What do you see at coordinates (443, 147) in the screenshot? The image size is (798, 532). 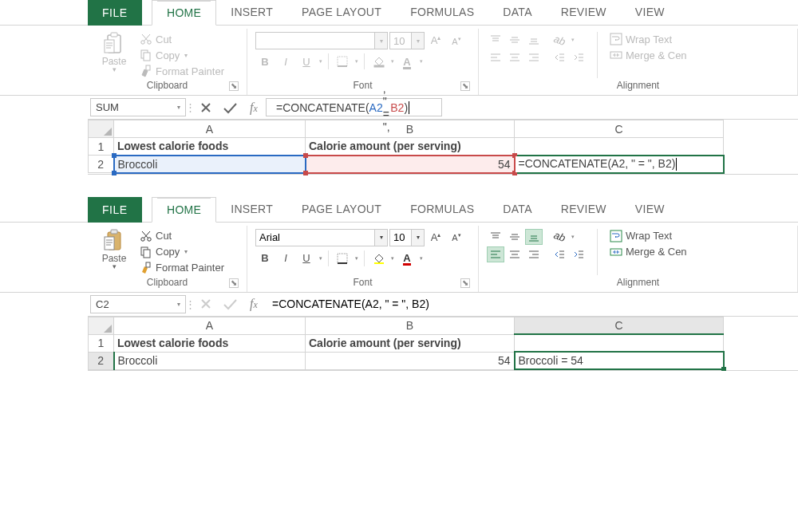 I see `spreadsheet-grid-top: A B C 1 Lowest calorie foods Calorie amo…` at bounding box center [443, 147].